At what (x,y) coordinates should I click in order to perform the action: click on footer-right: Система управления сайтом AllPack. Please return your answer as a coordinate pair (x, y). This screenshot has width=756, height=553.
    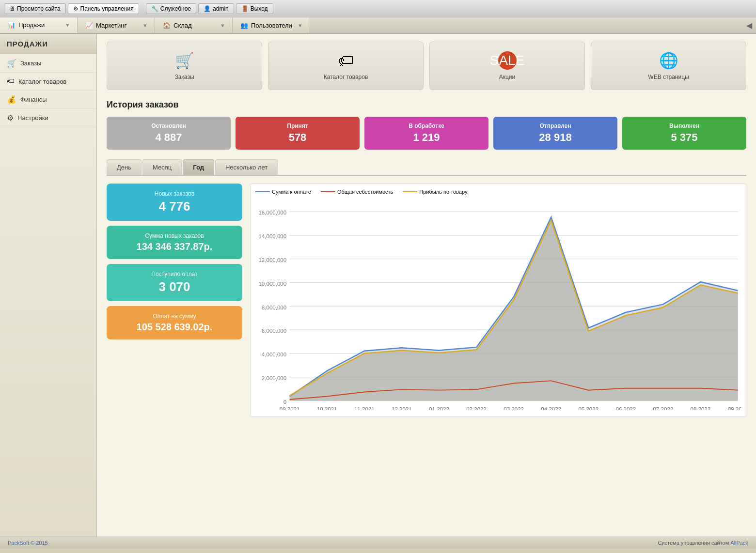
    Looking at the image, I should click on (703, 543).